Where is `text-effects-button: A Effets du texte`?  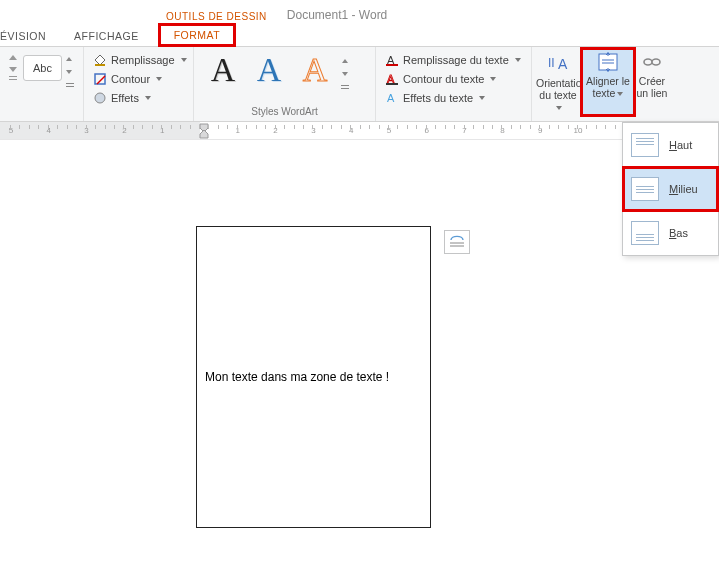 text-effects-button: A Effets du texte is located at coordinates (454, 98).